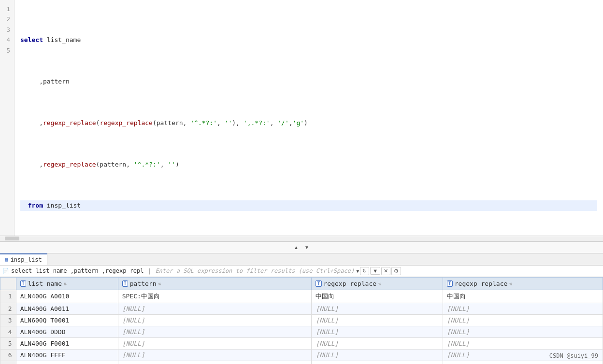 This screenshot has height=364, width=603. Describe the element at coordinates (380, 284) in the screenshot. I see `sort-icon-regexp1: ⇅` at that location.